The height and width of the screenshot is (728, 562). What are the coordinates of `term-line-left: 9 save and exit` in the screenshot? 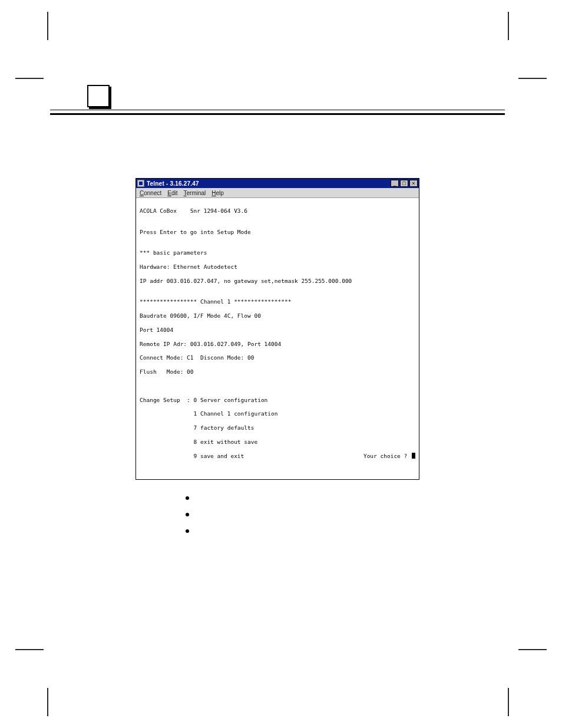 It's located at (192, 456).